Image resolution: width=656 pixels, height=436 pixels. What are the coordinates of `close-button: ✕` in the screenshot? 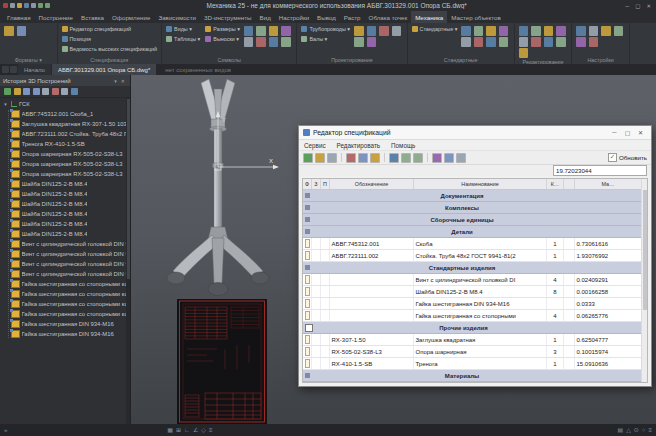 It's located at (648, 6).